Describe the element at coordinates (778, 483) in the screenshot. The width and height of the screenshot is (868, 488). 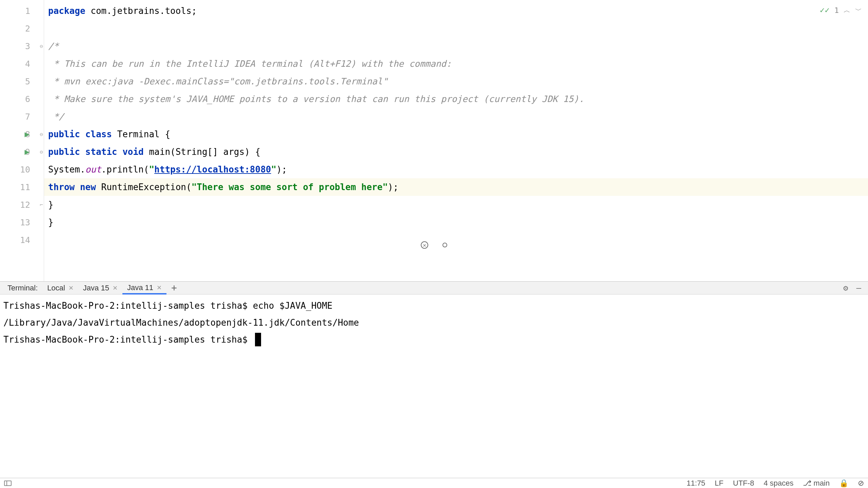
I see `indent-settings: 4 spaces` at that location.